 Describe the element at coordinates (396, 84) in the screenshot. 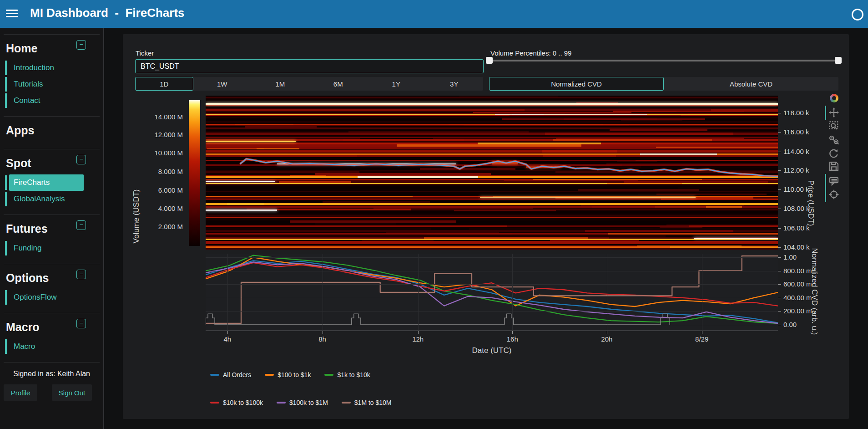

I see `range-button-1y: 1Y` at that location.